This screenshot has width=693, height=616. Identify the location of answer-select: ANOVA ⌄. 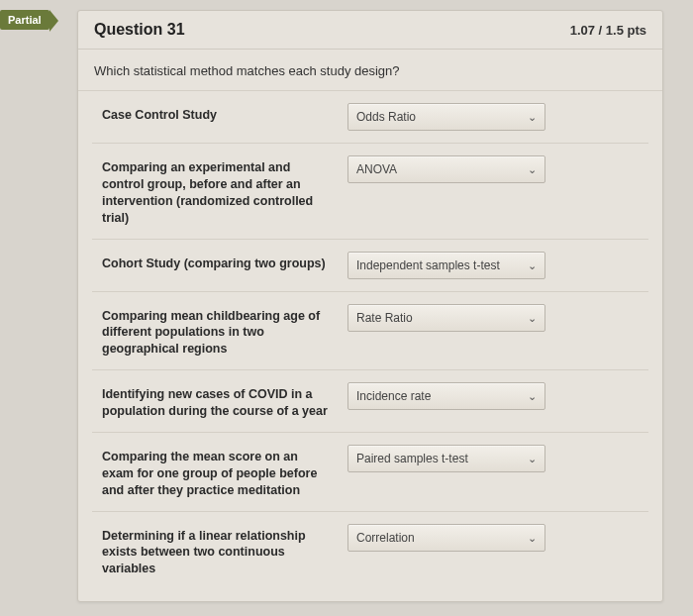
(446, 169).